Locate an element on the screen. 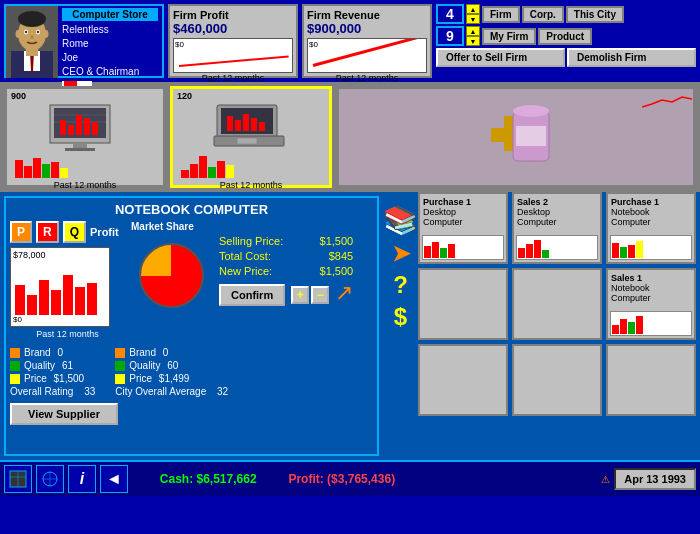 The image size is (700, 534). info-icon: i is located at coordinates (82, 479).